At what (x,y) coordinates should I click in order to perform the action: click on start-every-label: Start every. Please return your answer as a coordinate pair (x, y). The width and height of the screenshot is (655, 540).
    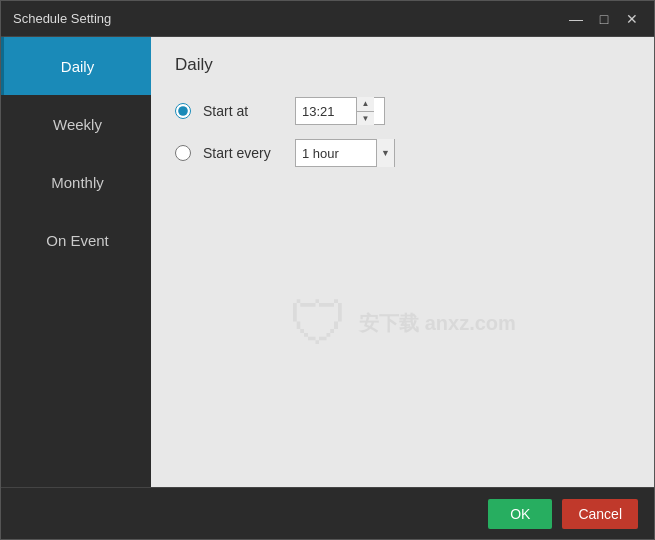
    Looking at the image, I should click on (243, 153).